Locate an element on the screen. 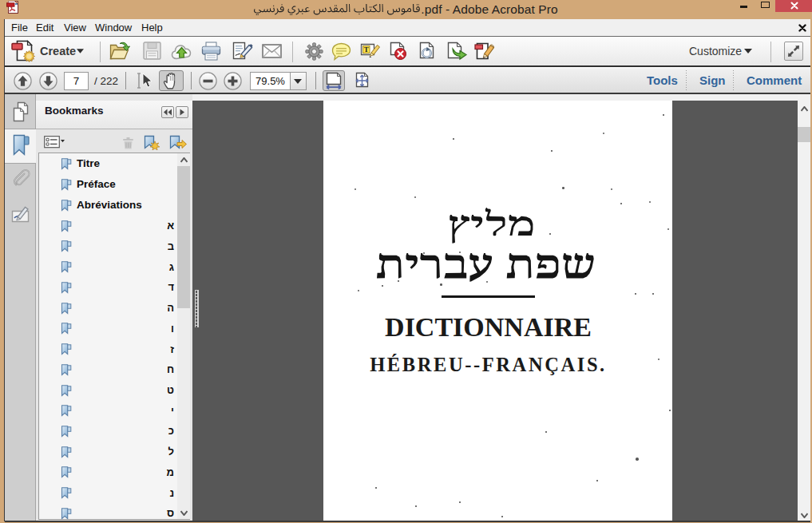 Image resolution: width=812 pixels, height=523 pixels. svg-text: T is located at coordinates (366, 50).